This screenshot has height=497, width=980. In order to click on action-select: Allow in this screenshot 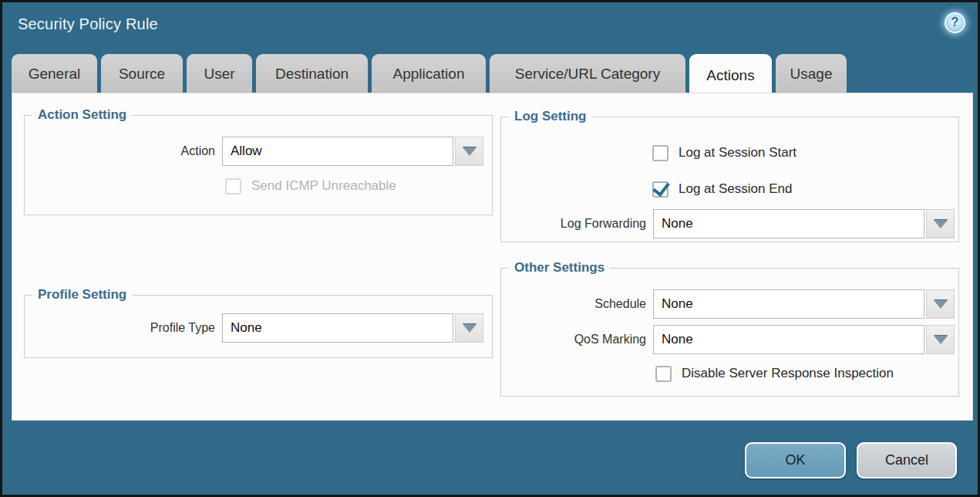, I will do `click(353, 151)`.